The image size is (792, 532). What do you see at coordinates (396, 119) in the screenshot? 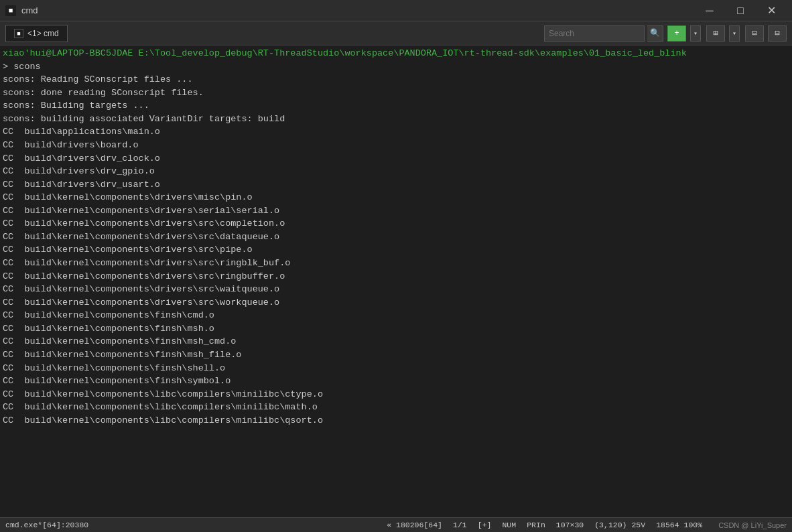
I see `terminal-line: scons: building associated VariantDir ta…` at bounding box center [396, 119].